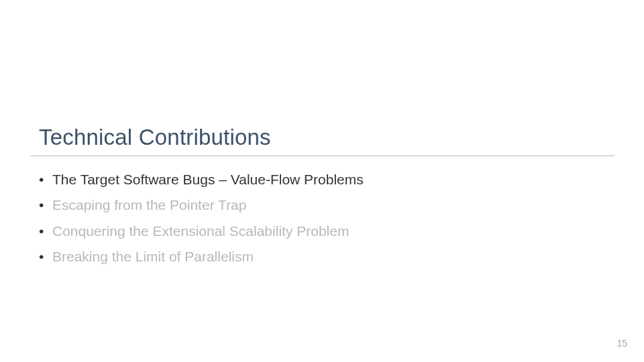 The width and height of the screenshot is (644, 362). I want to click on page-number: 15, so click(622, 343).